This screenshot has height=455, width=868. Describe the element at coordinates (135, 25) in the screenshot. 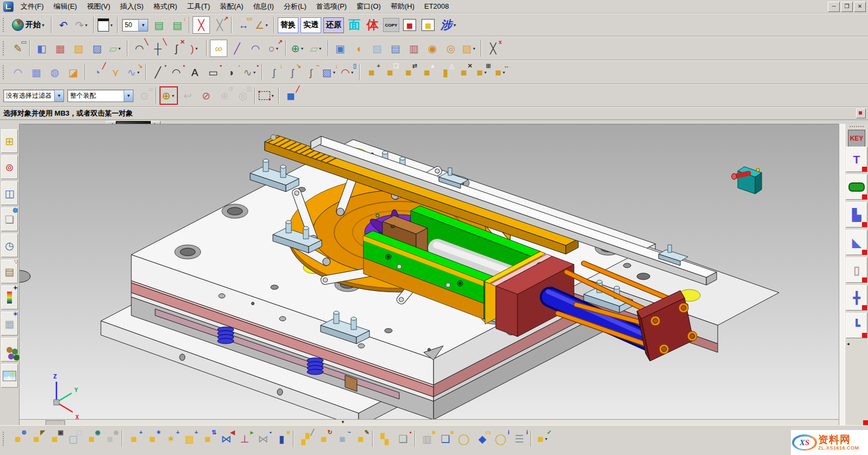

I see `layer-combobox: 50▼` at that location.